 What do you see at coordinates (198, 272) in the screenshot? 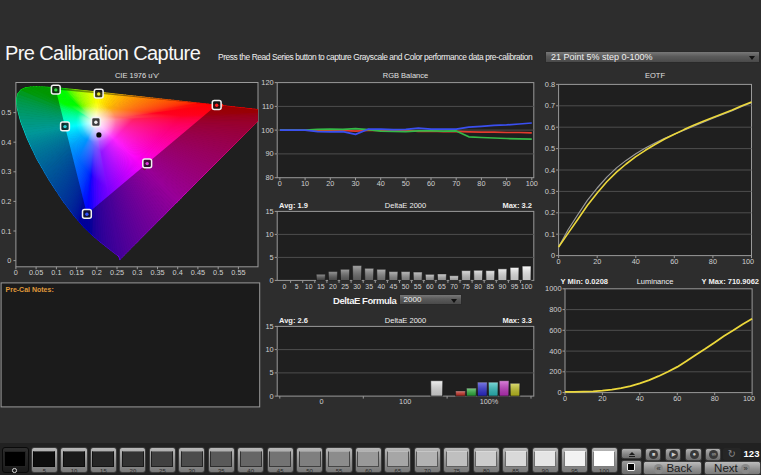
I see `svg-text: 0.45` at bounding box center [198, 272].